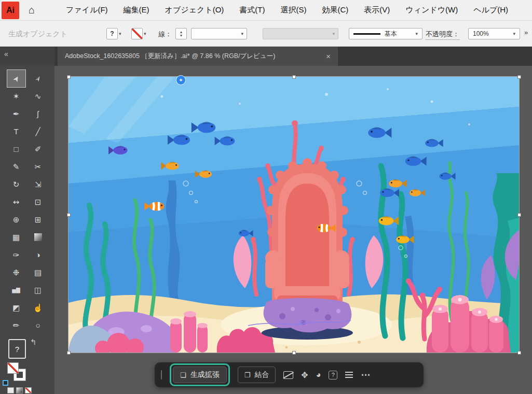 Image resolution: width=532 pixels, height=394 pixels. Describe the element at coordinates (17, 79) in the screenshot. I see `selection-tool: ➤` at that location.